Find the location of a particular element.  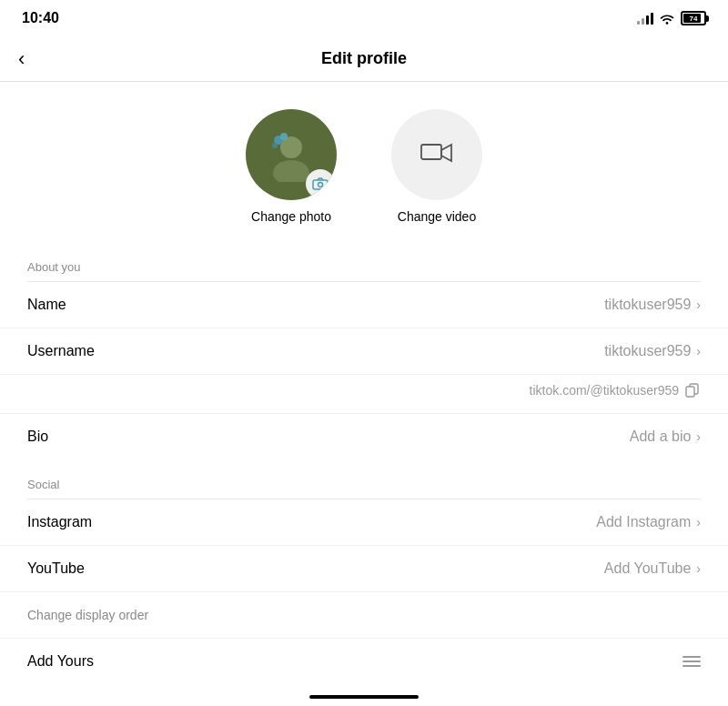

youtube-chevron: › is located at coordinates (699, 569).